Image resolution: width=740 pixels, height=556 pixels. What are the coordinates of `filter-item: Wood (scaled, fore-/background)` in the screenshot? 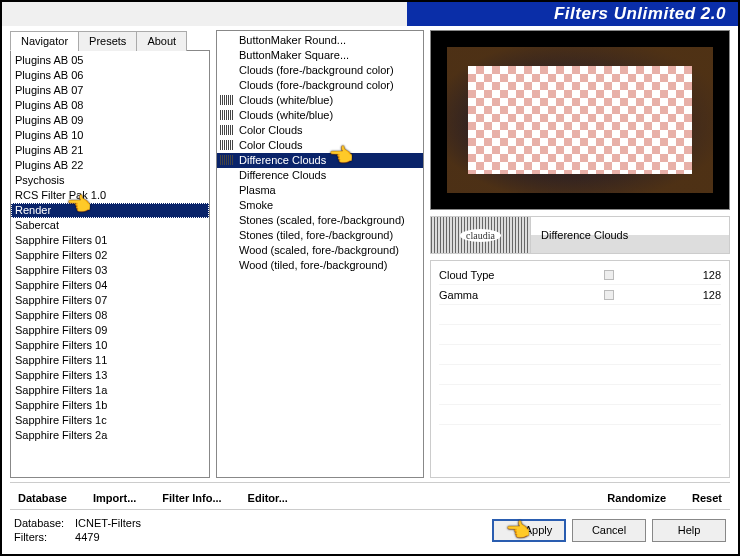 It's located at (320, 250).